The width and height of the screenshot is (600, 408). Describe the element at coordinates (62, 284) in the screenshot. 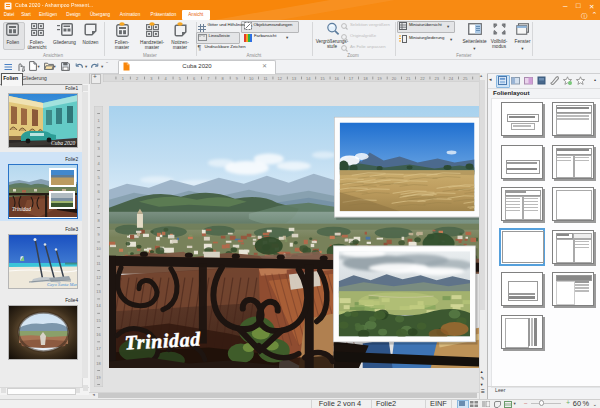

I see `svg-text: Cayo Santa Maria` at that location.